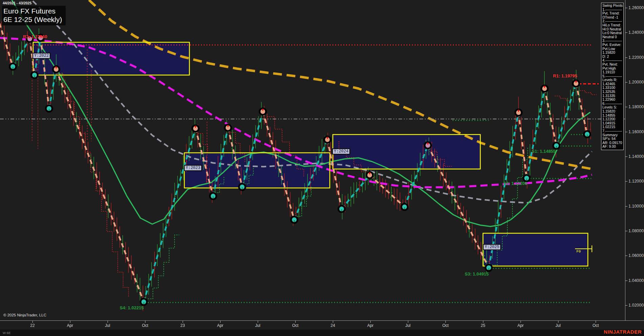 This screenshot has height=336, width=644. I want to click on pivot-level-label-s1: S1: 1.14855, so click(544, 151).